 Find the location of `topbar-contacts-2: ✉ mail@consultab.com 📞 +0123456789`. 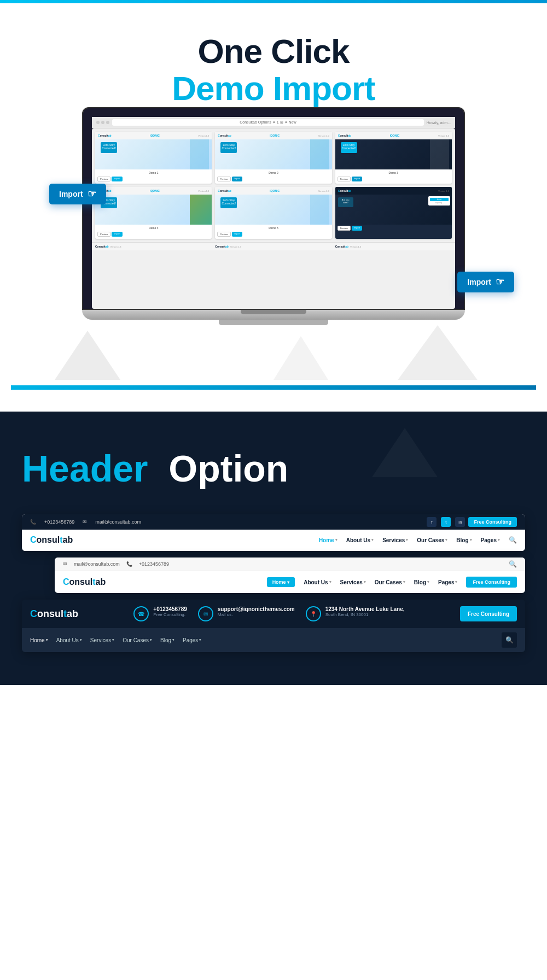

topbar-contacts-2: ✉ mail@consultab.com 📞 +0123456789 is located at coordinates (116, 564).